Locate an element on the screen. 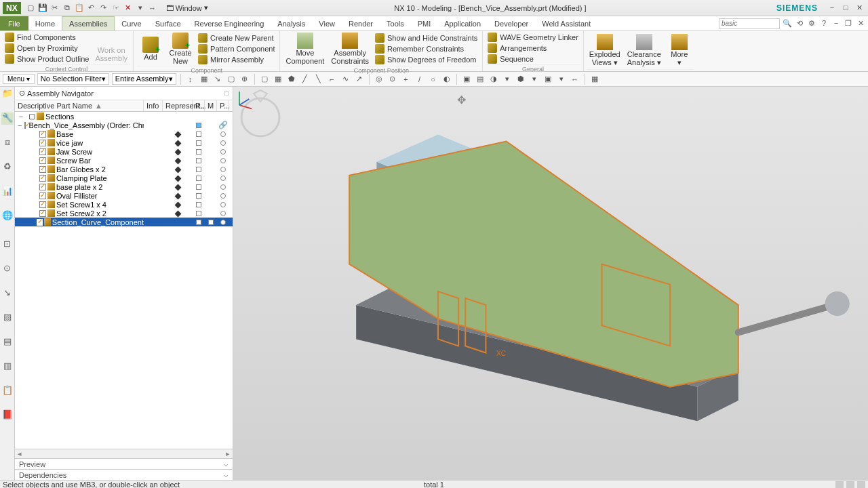 The image size is (868, 488). redo-icon: ↷ is located at coordinates (104, 8).